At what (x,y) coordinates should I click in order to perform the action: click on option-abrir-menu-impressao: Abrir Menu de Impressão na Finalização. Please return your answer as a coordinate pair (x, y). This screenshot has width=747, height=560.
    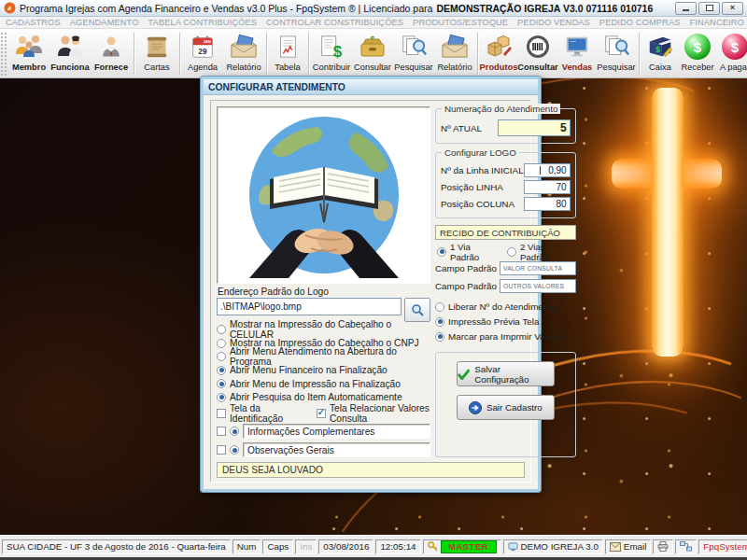
    Looking at the image, I should click on (323, 385).